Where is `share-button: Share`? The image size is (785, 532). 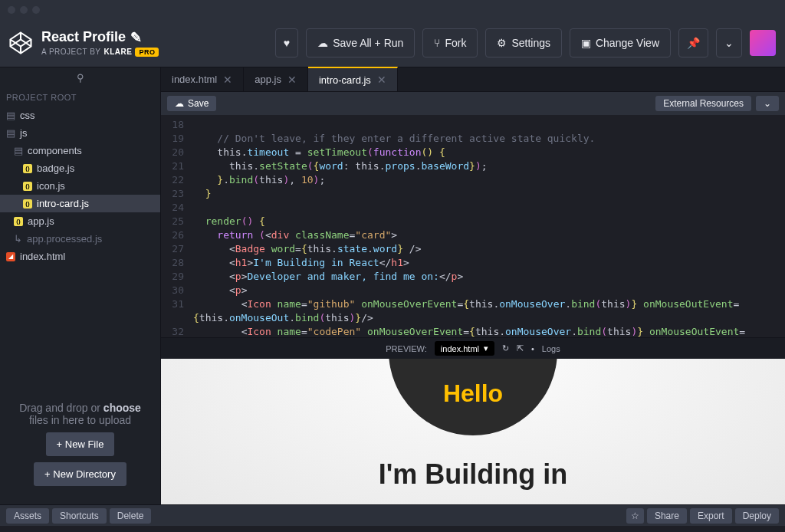
share-button: Share is located at coordinates (667, 516).